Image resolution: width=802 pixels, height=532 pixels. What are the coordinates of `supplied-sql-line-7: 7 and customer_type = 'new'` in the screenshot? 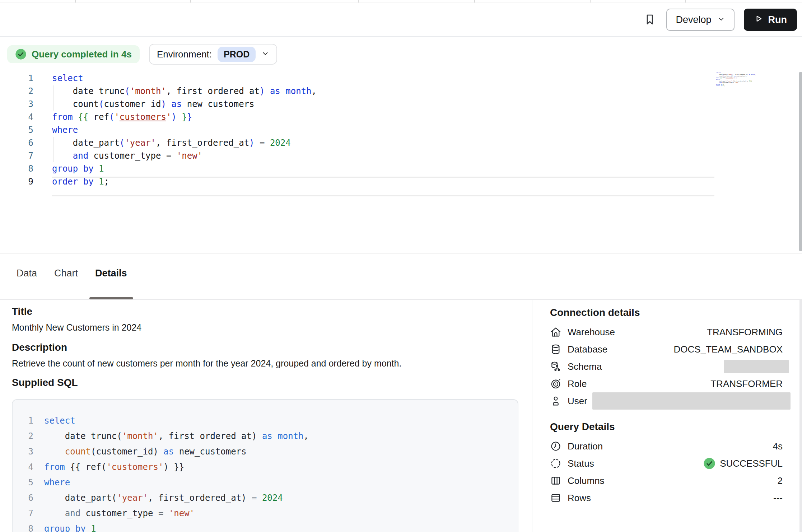 It's located at (265, 513).